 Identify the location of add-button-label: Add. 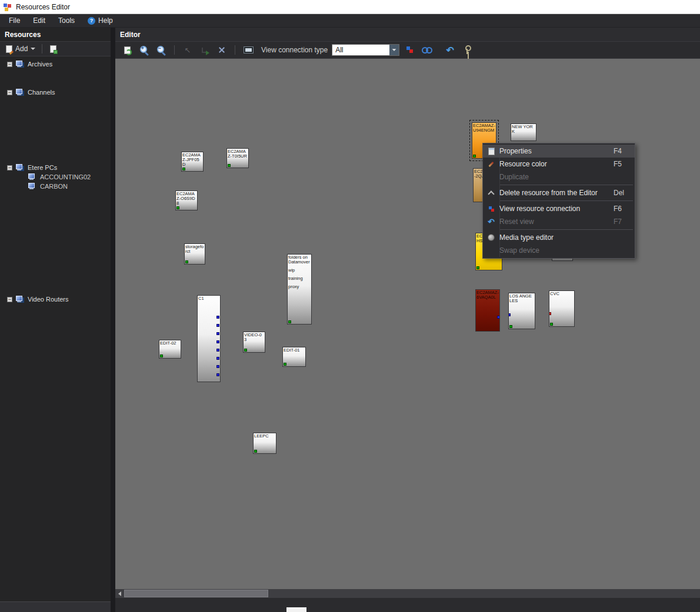
(21, 49).